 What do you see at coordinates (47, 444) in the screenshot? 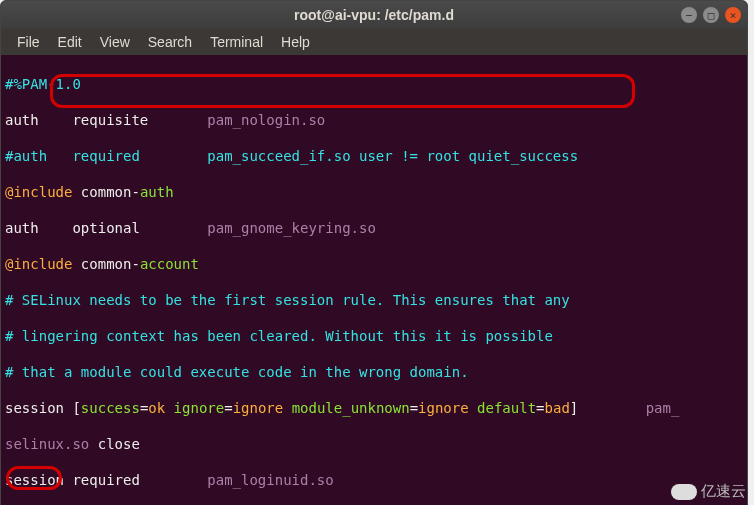
I see `code-line: selinux.so` at bounding box center [47, 444].